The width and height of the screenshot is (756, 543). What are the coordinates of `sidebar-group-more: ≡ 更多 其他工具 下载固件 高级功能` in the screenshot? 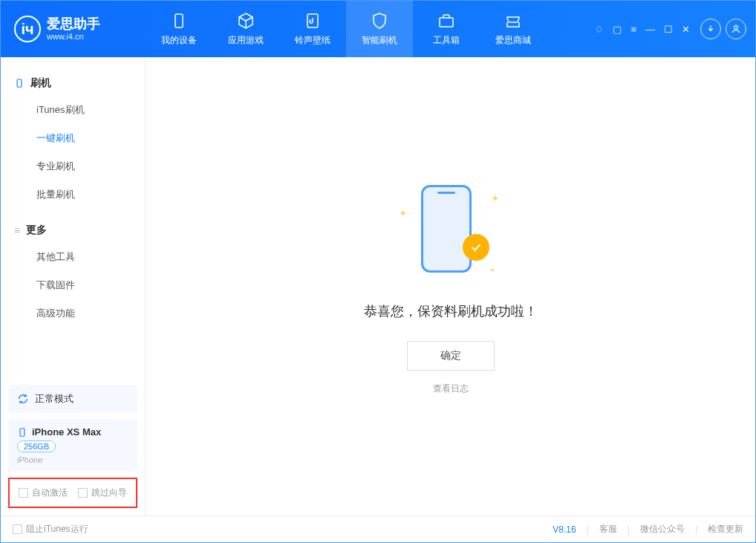 It's located at (73, 273).